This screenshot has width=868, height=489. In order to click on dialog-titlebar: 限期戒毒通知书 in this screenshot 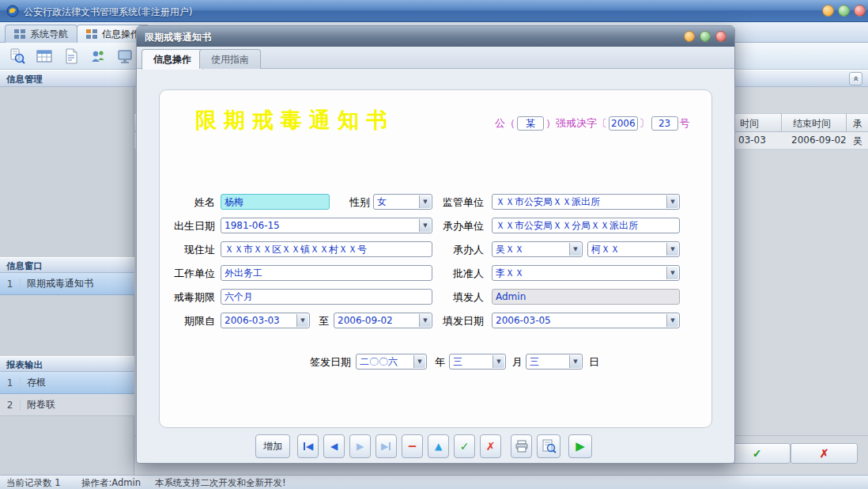, I will do `click(436, 36)`.